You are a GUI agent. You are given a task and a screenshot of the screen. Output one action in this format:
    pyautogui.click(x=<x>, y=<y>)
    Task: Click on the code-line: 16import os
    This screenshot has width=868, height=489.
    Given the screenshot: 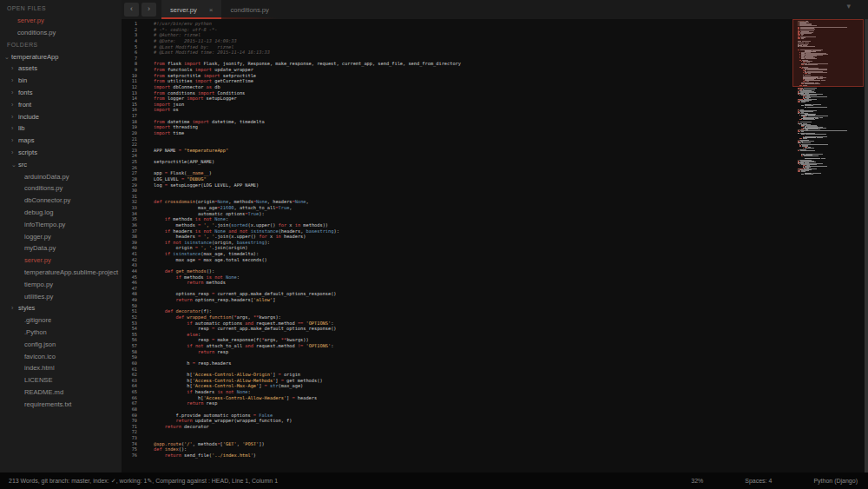 What is the action you would take?
    pyautogui.click(x=455, y=109)
    